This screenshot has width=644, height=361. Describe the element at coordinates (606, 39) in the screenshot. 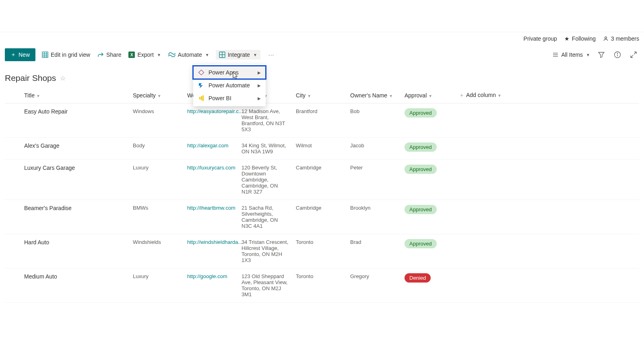

I see `person-icon` at that location.